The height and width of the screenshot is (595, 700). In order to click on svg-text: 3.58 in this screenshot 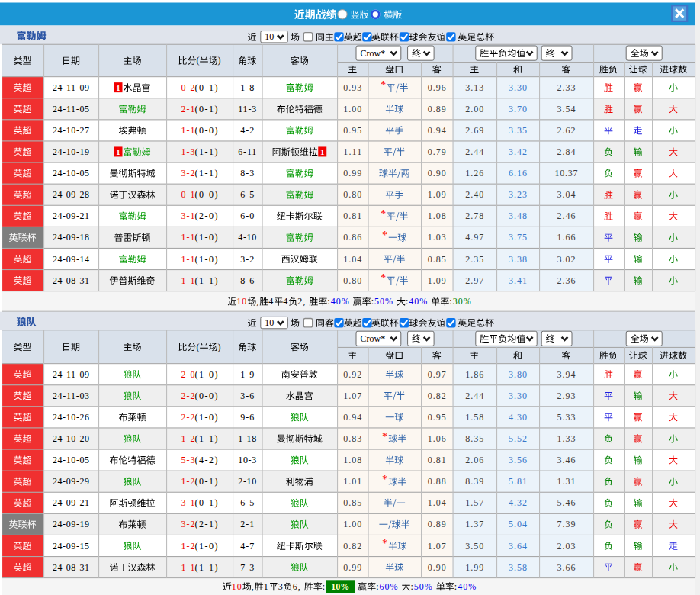, I will do `click(518, 568)`.